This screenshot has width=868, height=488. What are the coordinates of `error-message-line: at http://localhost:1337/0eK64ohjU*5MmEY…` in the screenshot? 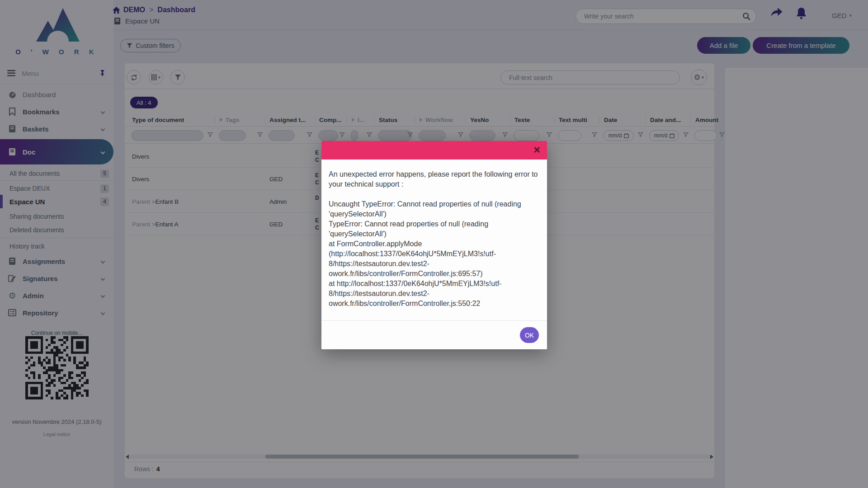 It's located at (434, 294).